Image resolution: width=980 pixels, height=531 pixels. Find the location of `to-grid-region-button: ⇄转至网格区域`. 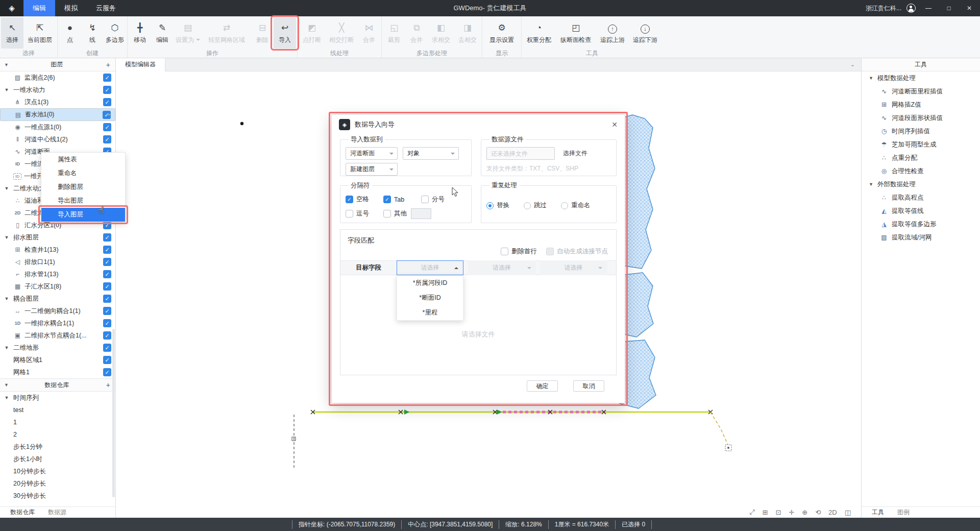

to-grid-region-button: ⇄转至网格区域 is located at coordinates (227, 33).